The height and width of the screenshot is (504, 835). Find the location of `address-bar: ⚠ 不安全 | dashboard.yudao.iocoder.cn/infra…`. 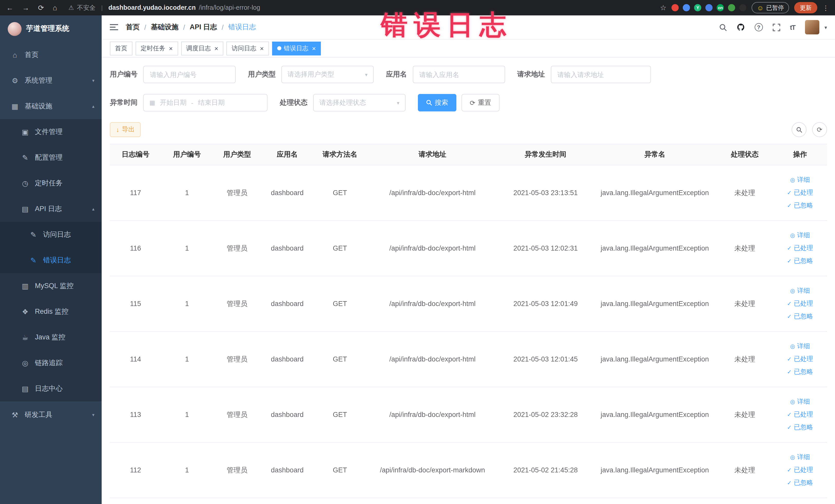

address-bar: ⚠ 不安全 | dashboard.yudao.iocoder.cn/infra… is located at coordinates (364, 8).